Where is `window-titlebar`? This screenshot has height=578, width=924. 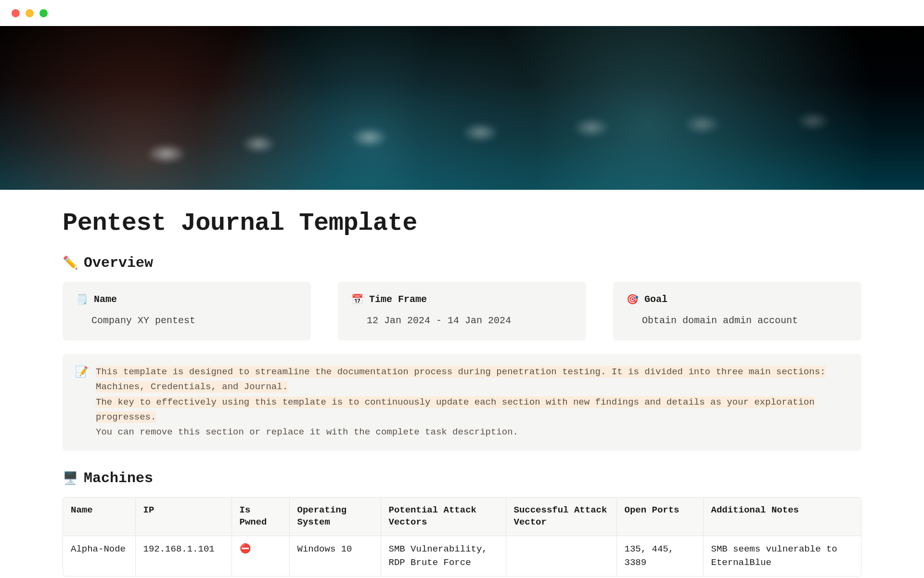
window-titlebar is located at coordinates (462, 13).